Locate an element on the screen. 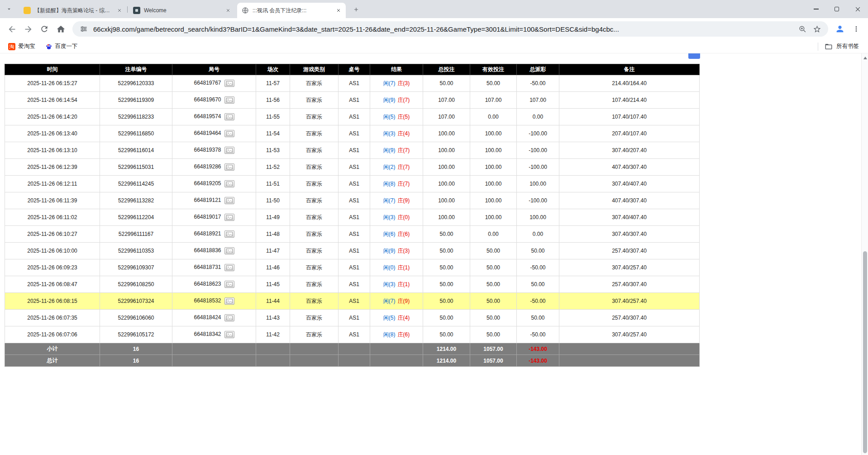 Image resolution: width=868 pixels, height=455 pixels. bet-row: 2025-11-26 06:07:35522996106060664818424… is located at coordinates (352, 318).